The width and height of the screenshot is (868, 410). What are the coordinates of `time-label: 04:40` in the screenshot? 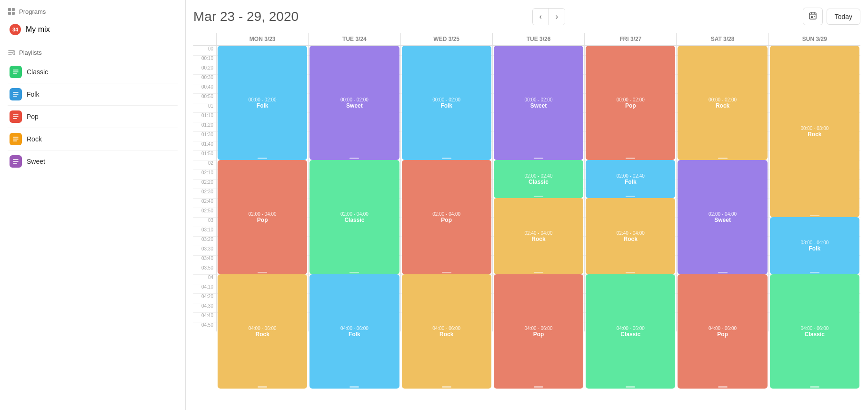 It's located at (205, 317).